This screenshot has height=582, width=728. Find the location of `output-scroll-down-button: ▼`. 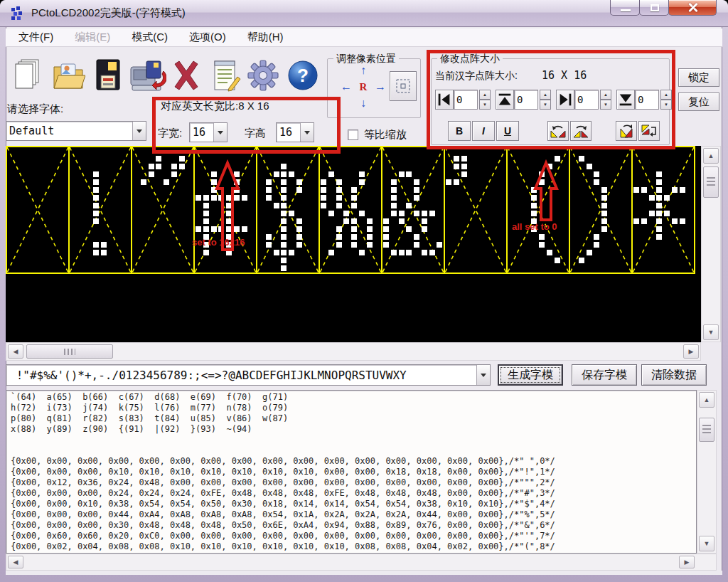

output-scroll-down-button: ▼ is located at coordinates (707, 544).